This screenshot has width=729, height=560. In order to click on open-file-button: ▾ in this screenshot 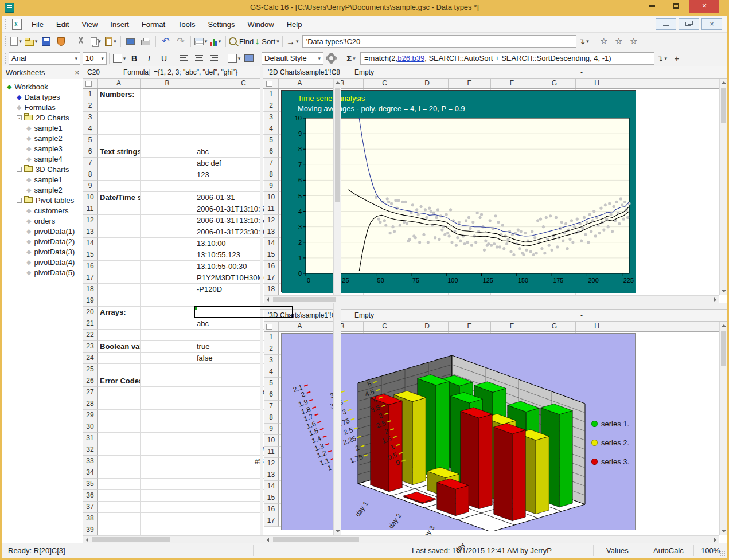, I will do `click(31, 41)`.